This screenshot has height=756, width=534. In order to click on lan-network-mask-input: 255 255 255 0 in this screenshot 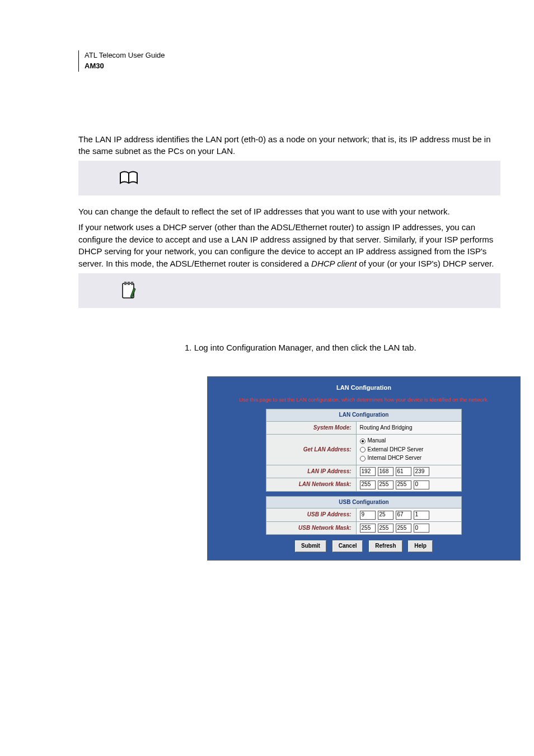, I will do `click(409, 485)`.